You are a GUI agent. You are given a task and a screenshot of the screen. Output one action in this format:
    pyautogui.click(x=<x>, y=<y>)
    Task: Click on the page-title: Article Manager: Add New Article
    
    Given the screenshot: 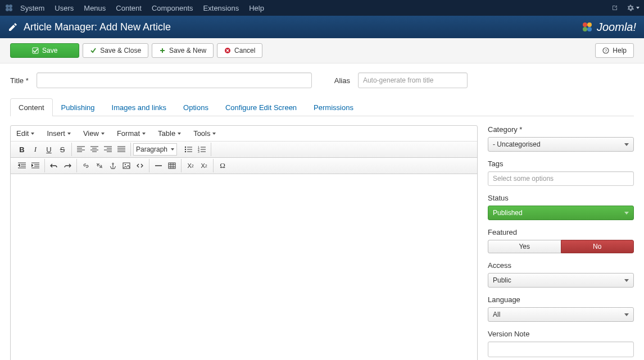 What is the action you would take?
    pyautogui.click(x=97, y=27)
    